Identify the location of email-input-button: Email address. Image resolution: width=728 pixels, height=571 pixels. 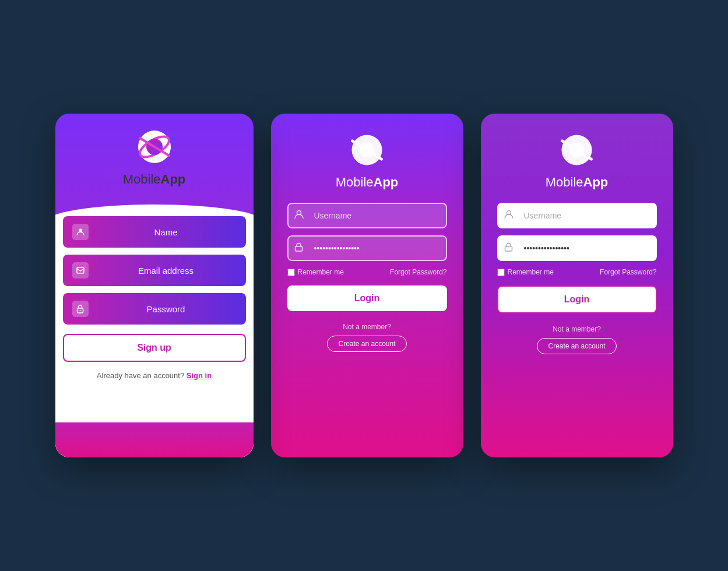
(154, 270).